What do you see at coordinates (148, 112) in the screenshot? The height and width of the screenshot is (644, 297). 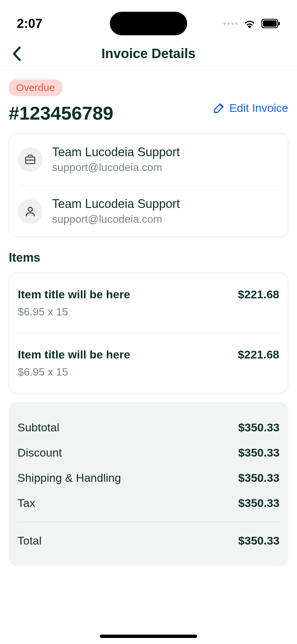 I see `invoice-header-row: #123456789 Edit Invoice` at bounding box center [148, 112].